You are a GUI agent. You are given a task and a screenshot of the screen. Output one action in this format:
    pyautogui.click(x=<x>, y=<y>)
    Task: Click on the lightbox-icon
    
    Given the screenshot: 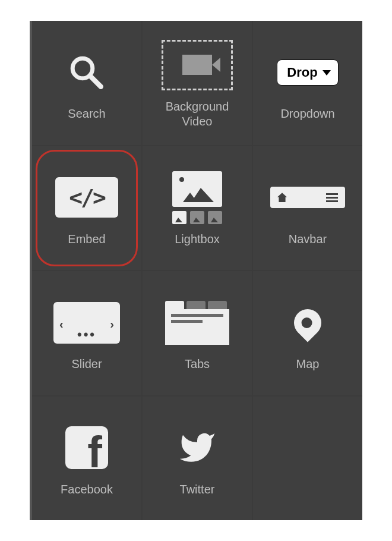 What is the action you would take?
    pyautogui.click(x=197, y=197)
    